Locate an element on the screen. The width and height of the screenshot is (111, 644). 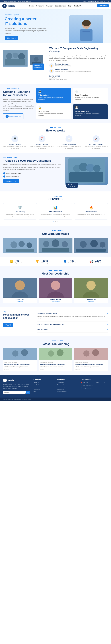
footer-link-case: Case Studies is located at coordinates (44, 387).